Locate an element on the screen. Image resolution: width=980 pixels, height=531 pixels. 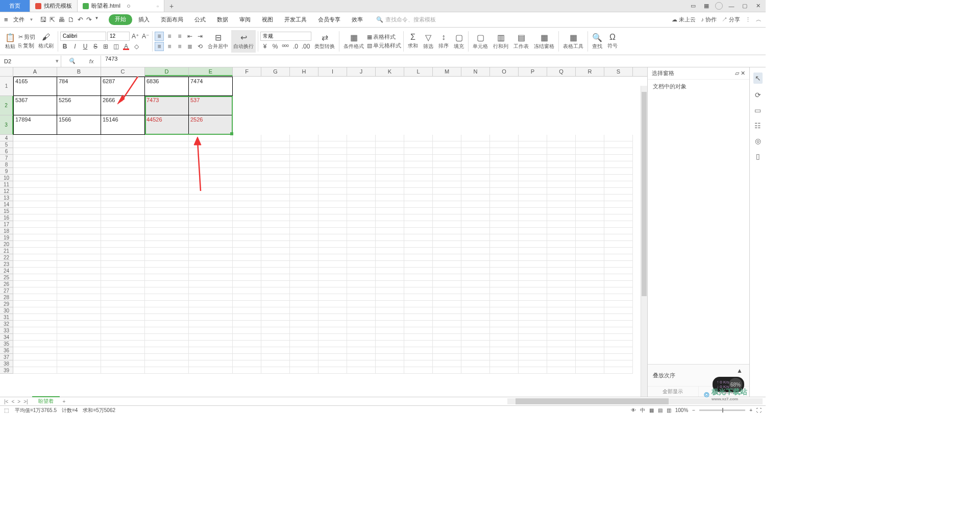
align-center-icon: ≡ is located at coordinates (169, 46).